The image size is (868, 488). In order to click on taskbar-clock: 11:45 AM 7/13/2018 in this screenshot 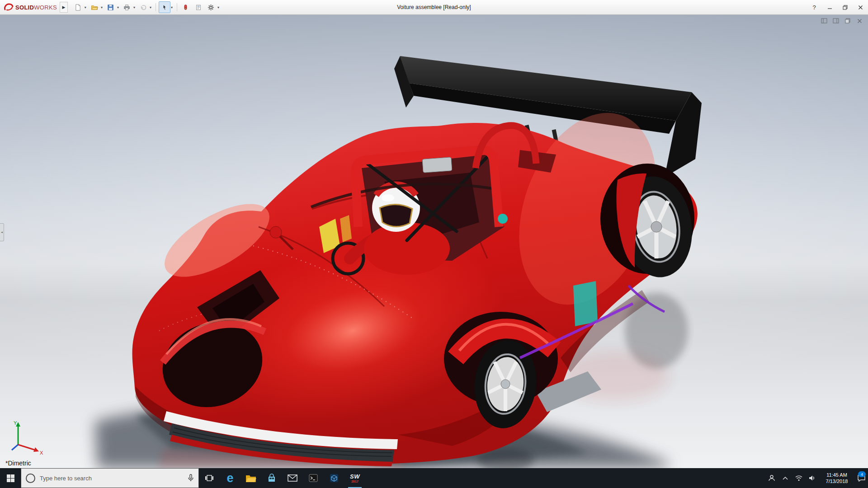, I will do `click(837, 478)`.